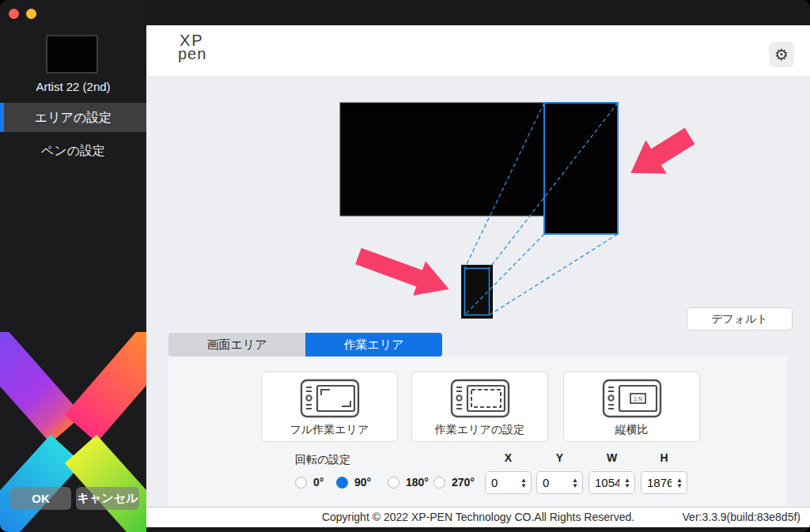 The width and height of the screenshot is (810, 532). I want to click on x-label: X, so click(508, 458).